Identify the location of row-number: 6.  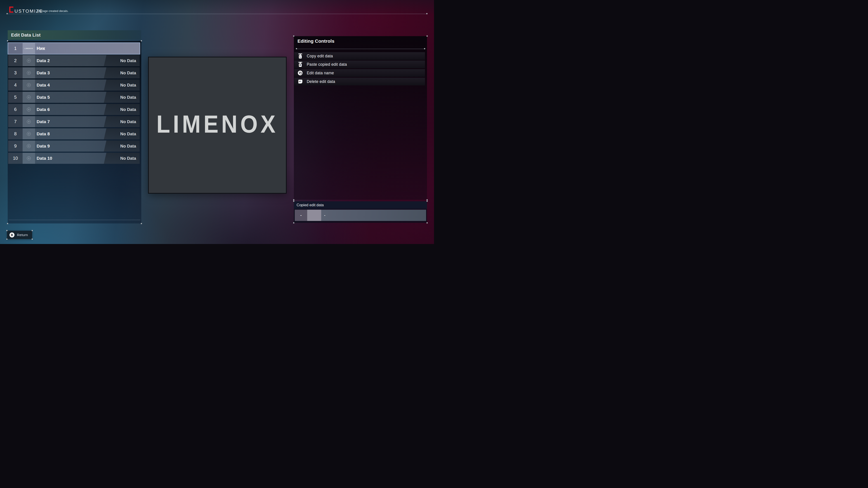
(16, 109).